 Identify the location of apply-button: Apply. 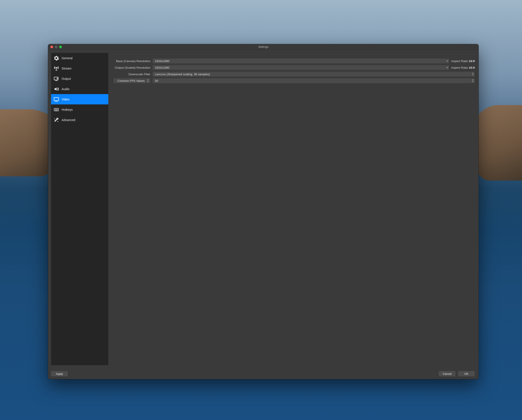
(60, 374).